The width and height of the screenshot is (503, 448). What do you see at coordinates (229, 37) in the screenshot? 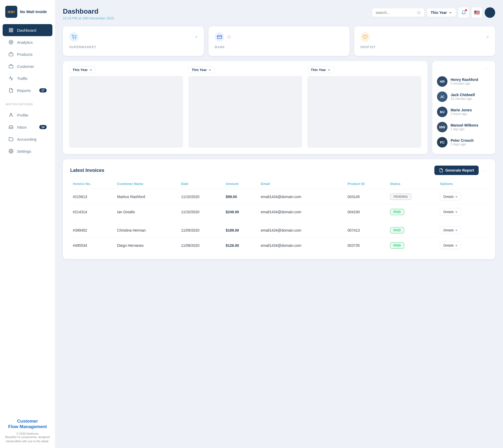
I see `bank-dot-icon` at bounding box center [229, 37].